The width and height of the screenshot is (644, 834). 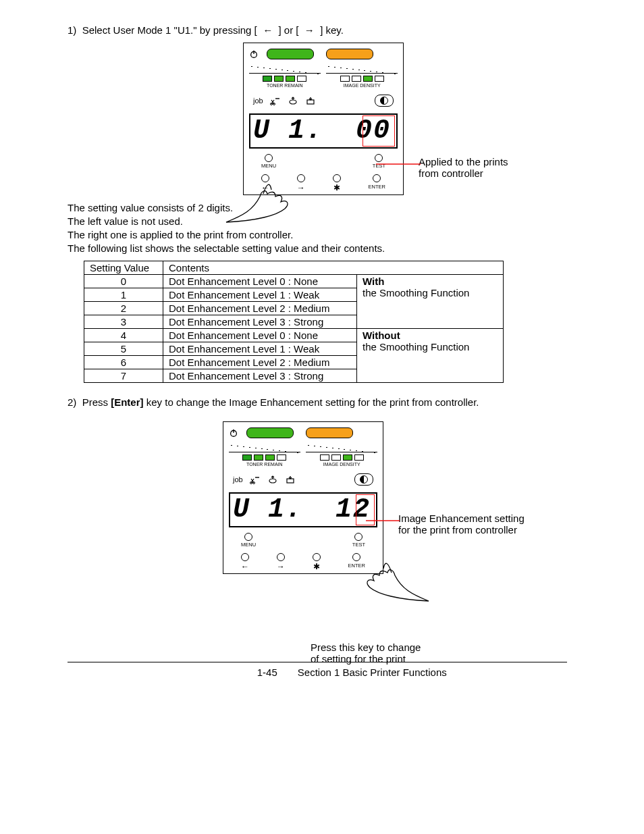 I want to click on section-title: Section 1 Basic Printer Functions, so click(x=373, y=673).